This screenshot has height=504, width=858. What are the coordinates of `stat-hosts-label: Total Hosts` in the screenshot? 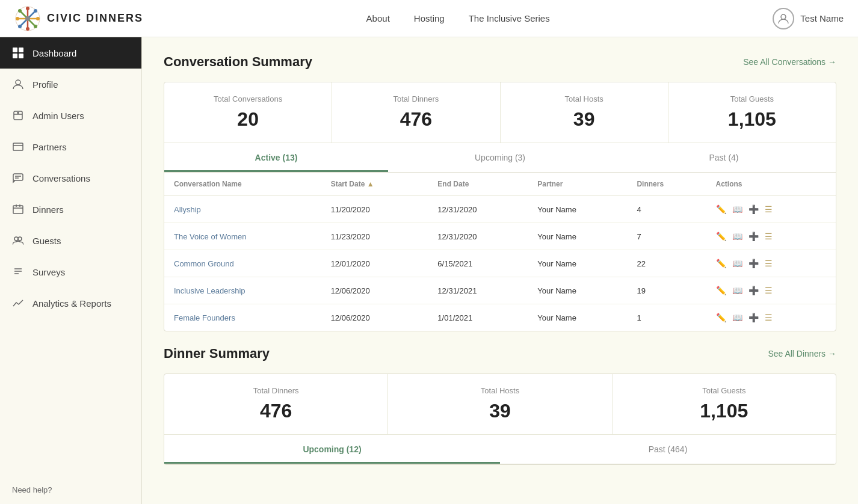 It's located at (584, 99).